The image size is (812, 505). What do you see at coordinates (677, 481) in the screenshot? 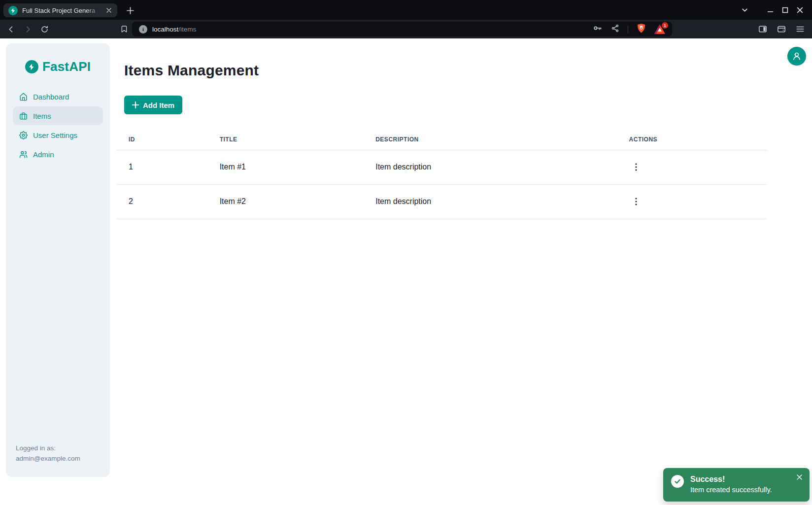
I see `check-icon` at bounding box center [677, 481].